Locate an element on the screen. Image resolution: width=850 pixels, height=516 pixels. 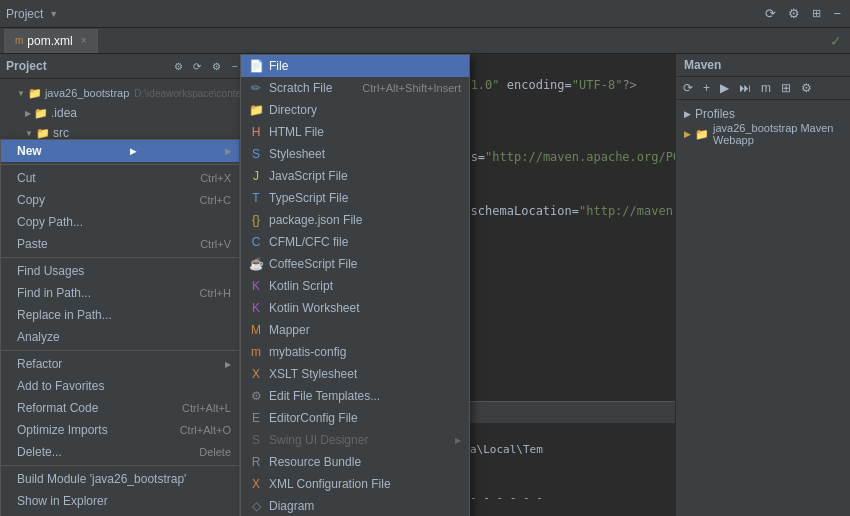
toolbar-icon-settings: ⚙ is located at coordinates (794, 14).